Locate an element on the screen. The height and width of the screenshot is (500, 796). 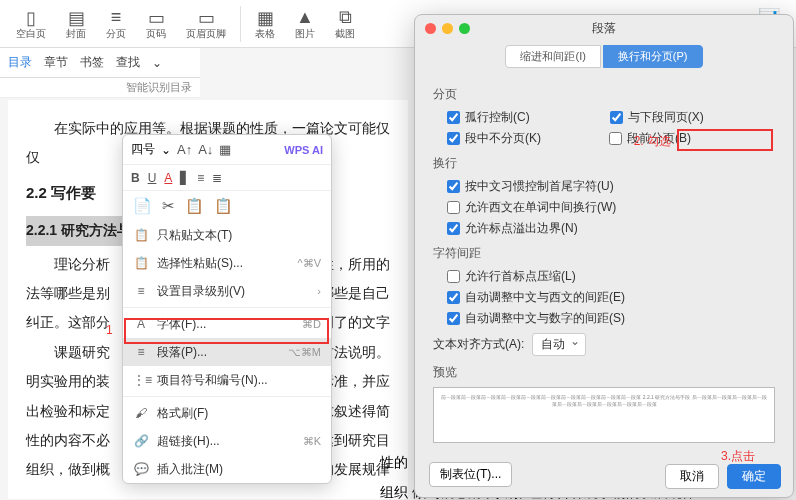
paste-text-icon: 📋 is located at coordinates (141, 235).